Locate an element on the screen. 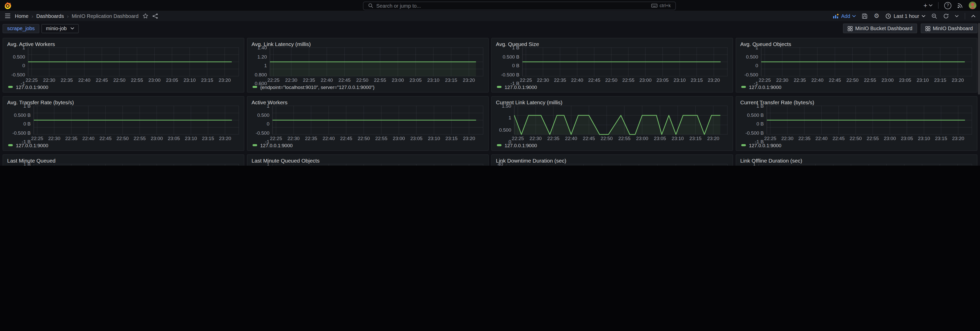  refresh-icon is located at coordinates (946, 16).